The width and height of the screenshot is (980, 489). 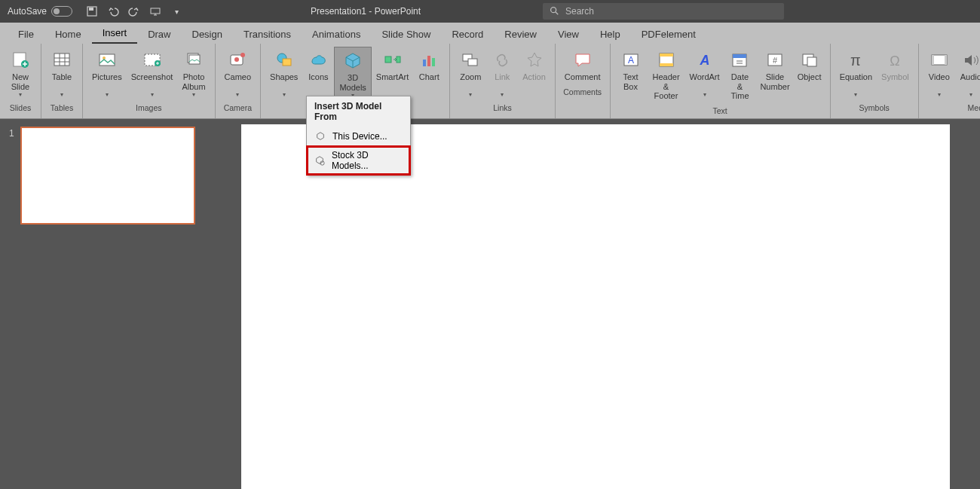 I want to click on group-images-label: Images, so click(x=149, y=108).